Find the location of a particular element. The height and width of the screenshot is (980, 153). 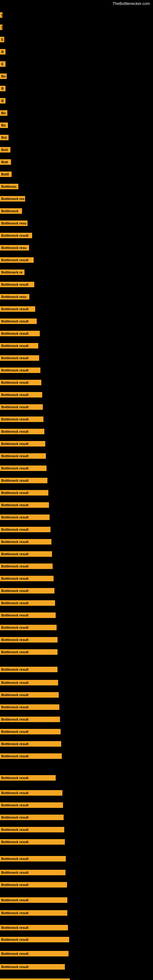

bar-item: E is located at coordinates (3, 64).